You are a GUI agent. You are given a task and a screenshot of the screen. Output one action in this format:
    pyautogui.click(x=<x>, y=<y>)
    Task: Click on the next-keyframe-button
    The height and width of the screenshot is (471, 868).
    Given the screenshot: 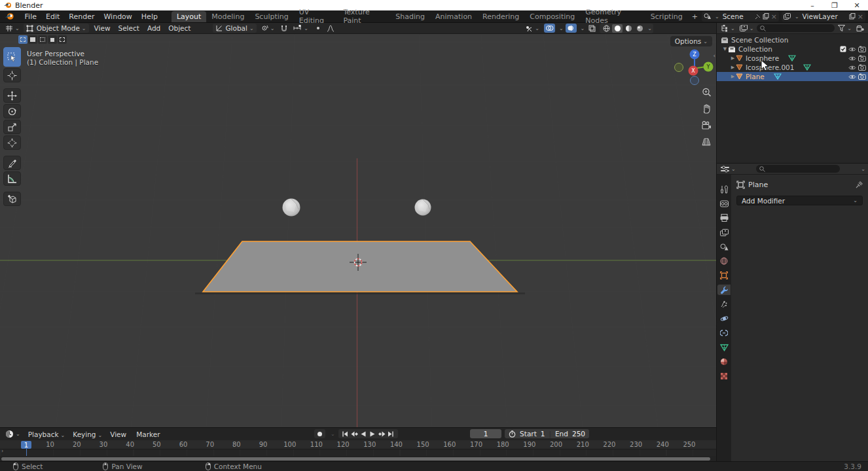 What is the action you would take?
    pyautogui.click(x=382, y=434)
    